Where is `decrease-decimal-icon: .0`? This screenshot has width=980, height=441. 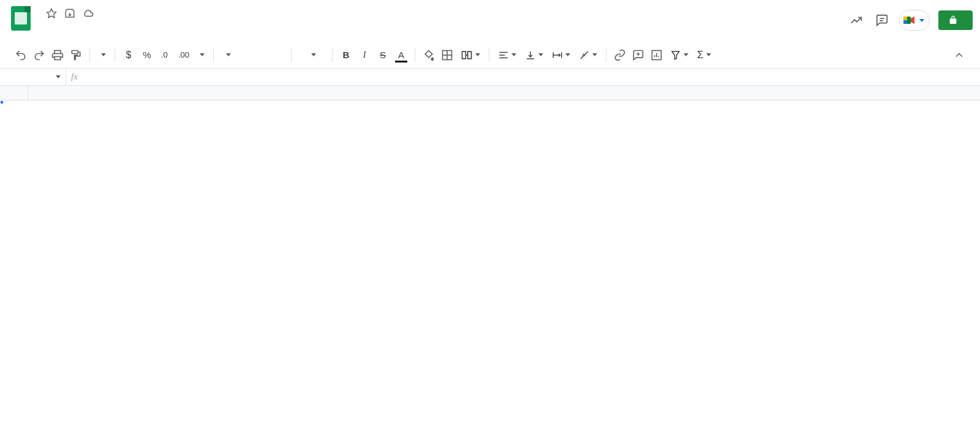 decrease-decimal-icon: .0 is located at coordinates (165, 55).